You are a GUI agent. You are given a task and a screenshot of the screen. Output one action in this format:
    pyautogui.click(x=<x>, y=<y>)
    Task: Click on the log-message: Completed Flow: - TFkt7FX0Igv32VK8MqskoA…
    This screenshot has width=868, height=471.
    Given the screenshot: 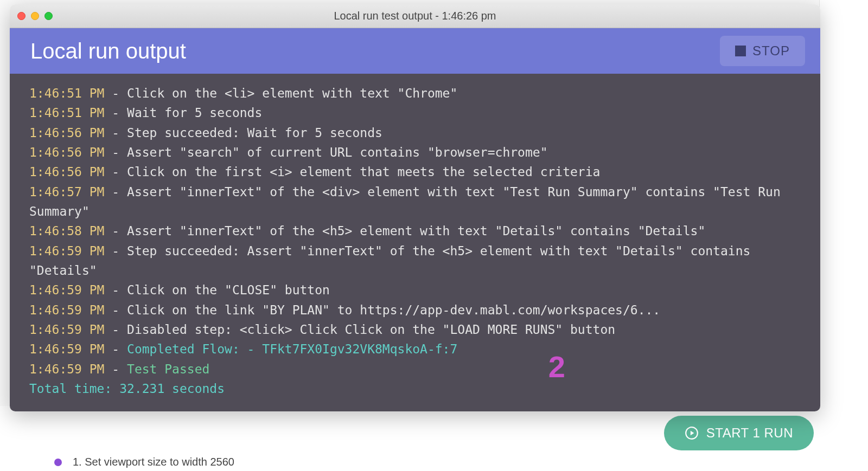 What is the action you would take?
    pyautogui.click(x=292, y=349)
    